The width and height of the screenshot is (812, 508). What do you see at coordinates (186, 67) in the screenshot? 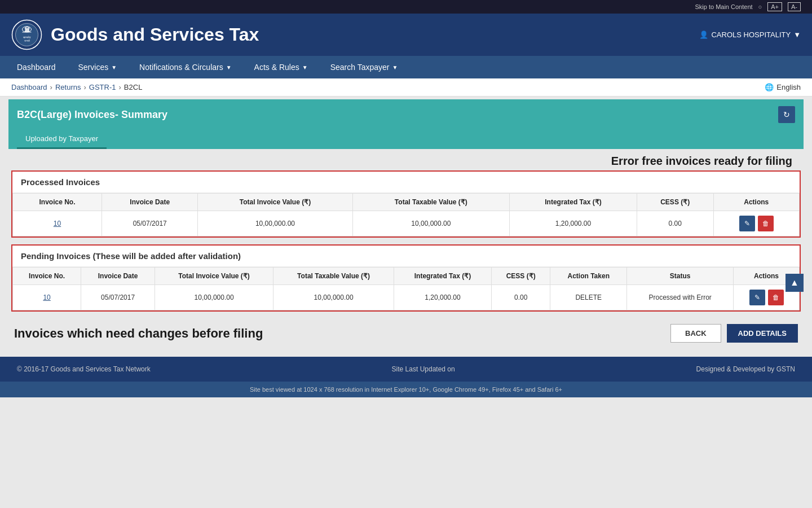
I see `nav-item-notifications: Notifications & Circulars ▼` at bounding box center [186, 67].